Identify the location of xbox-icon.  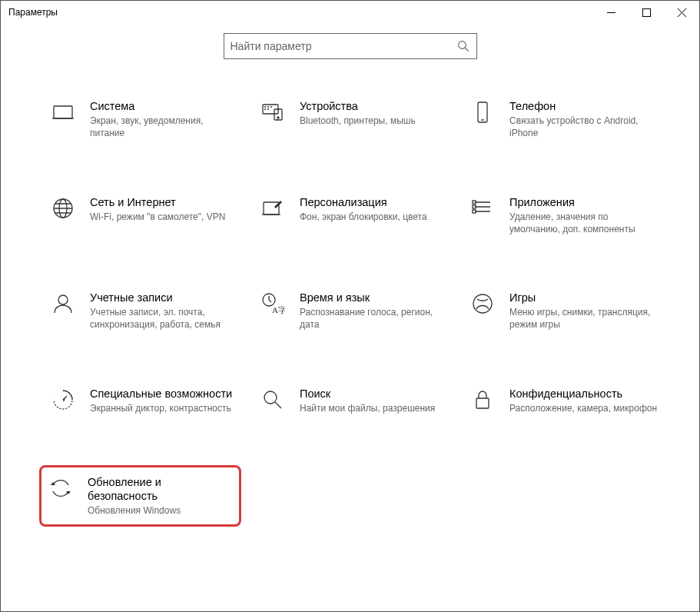
(483, 304).